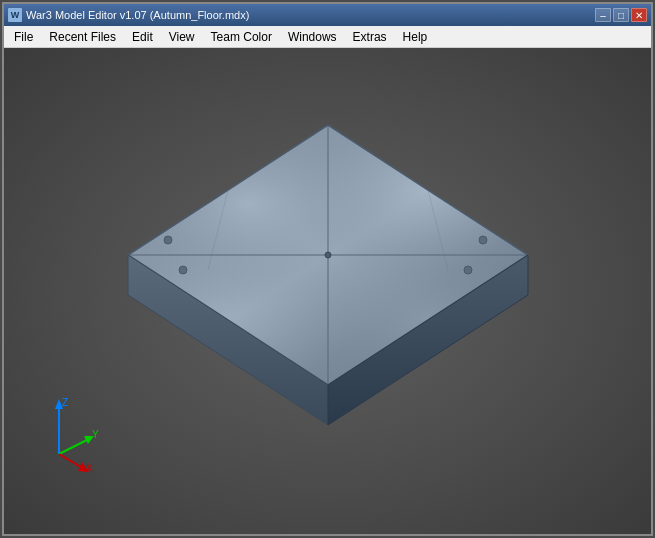 Image resolution: width=655 pixels, height=538 pixels. What do you see at coordinates (96, 434) in the screenshot?
I see `svg-text: Y` at bounding box center [96, 434].